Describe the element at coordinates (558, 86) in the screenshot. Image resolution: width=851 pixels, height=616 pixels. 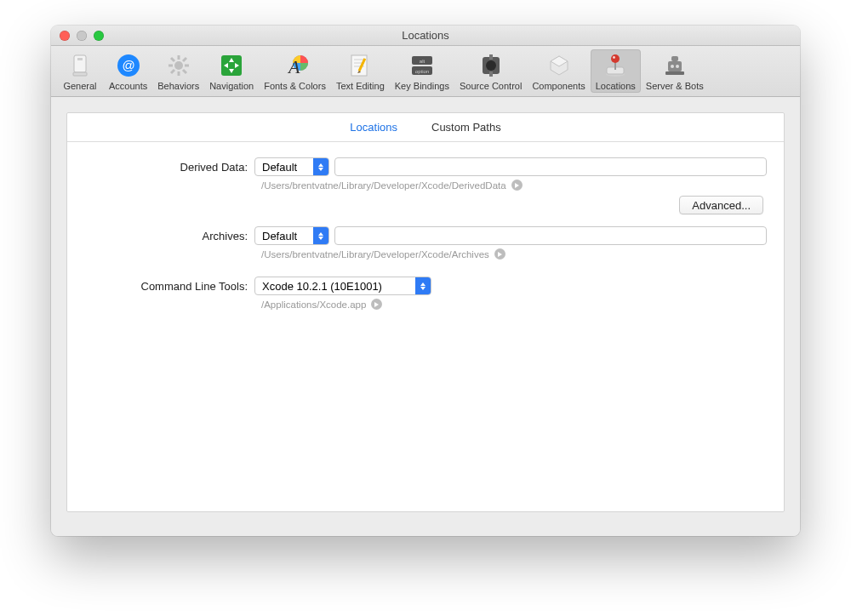
I see `toolbar-label: Components` at that location.